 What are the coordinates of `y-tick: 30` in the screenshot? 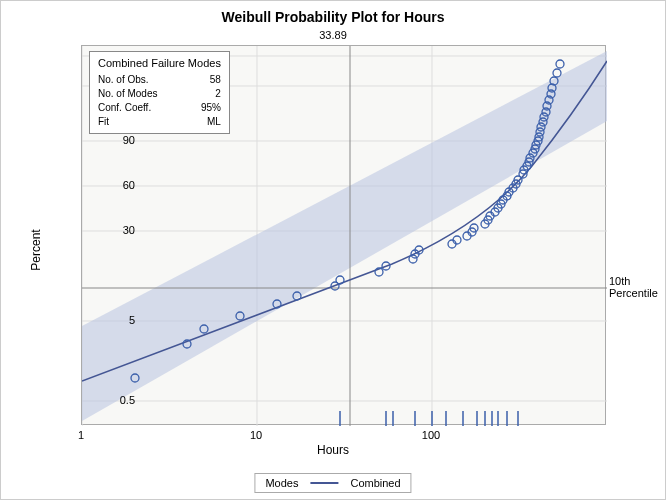 It's located at (129, 230).